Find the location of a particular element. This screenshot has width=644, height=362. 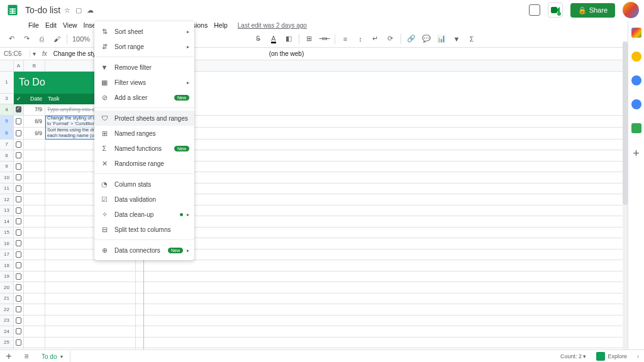

row-headers: 1 3 4 5 6 78910 11121314 15161718 192021… is located at coordinates (7, 205).